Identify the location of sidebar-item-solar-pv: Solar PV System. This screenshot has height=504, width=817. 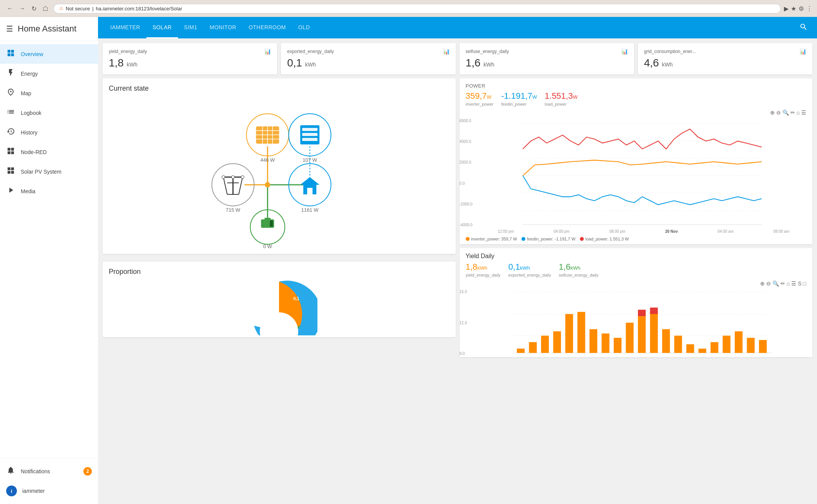
(49, 171).